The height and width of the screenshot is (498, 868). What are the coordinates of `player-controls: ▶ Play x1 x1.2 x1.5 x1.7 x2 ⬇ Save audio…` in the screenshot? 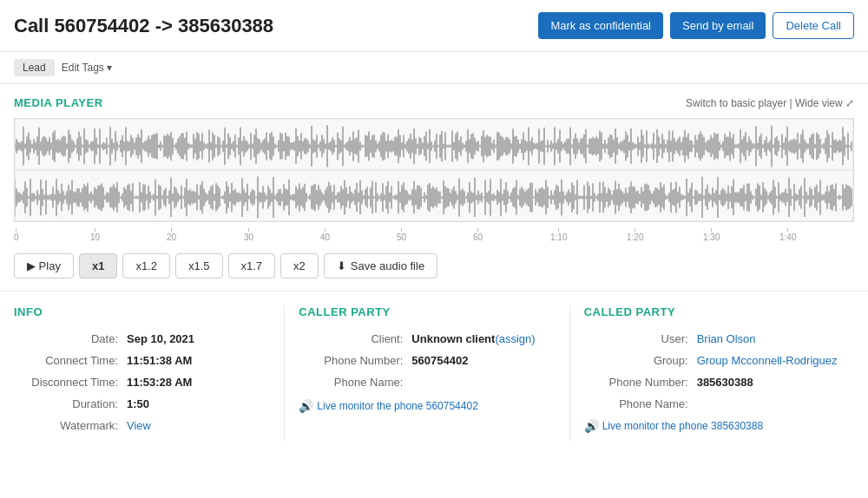 It's located at (434, 267).